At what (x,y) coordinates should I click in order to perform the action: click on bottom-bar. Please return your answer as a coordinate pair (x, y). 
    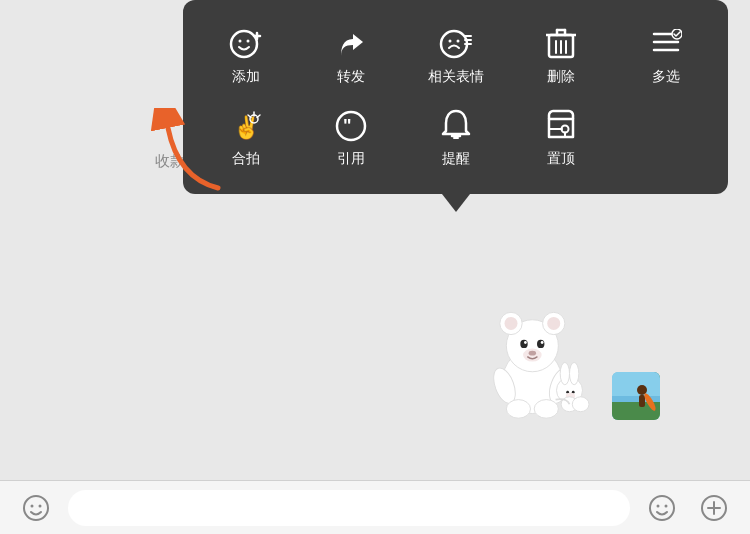
    Looking at the image, I should click on (375, 507).